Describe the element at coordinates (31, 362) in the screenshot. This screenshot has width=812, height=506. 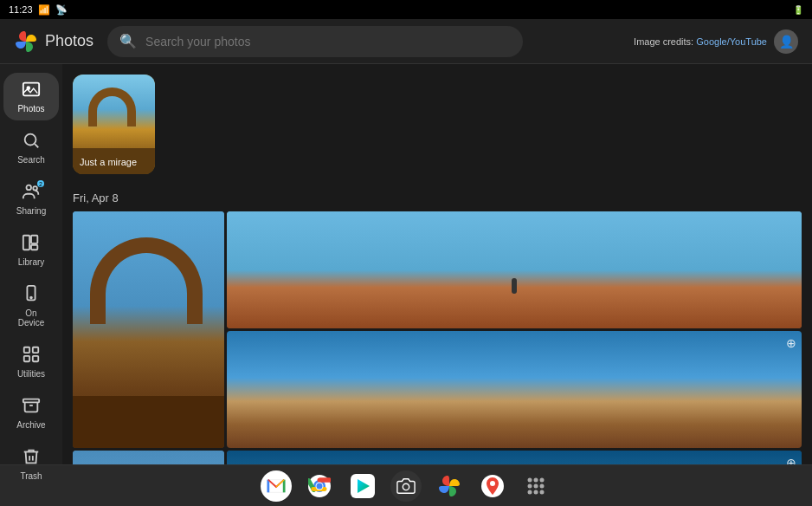
I see `sidebar-item-utilities: Utilities` at that location.